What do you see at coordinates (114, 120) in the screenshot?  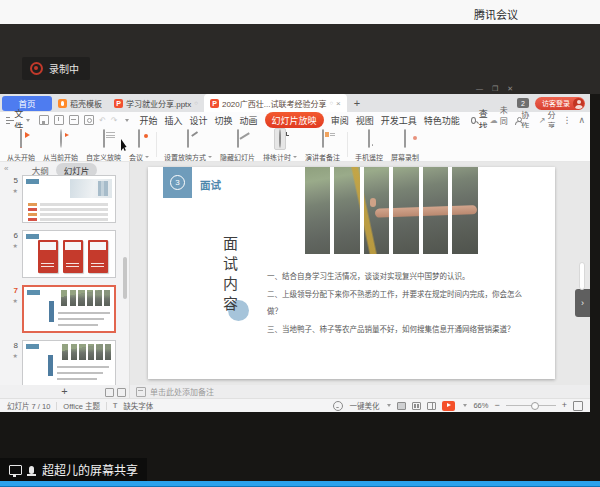 I see `redo-icon: ↷` at bounding box center [114, 120].